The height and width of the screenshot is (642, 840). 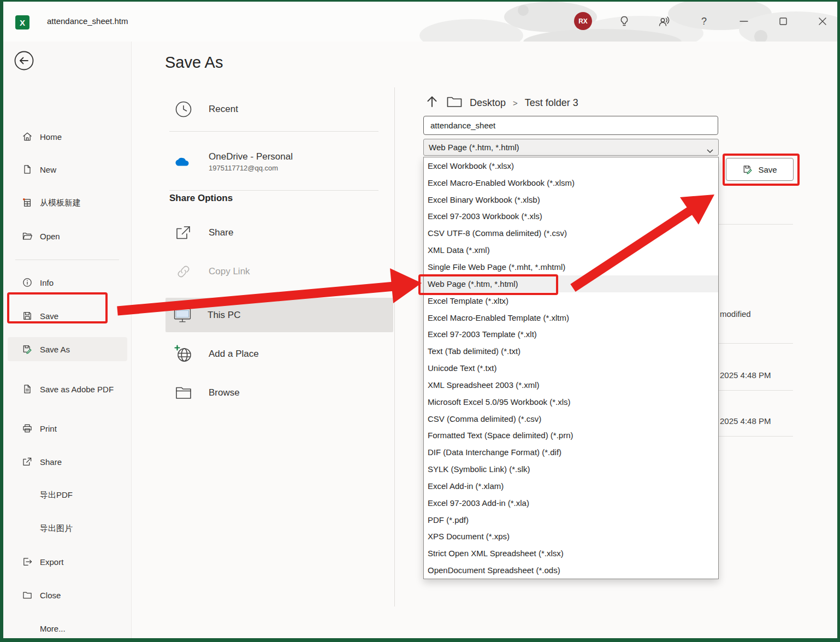 I want to click on save-button: Save, so click(x=760, y=169).